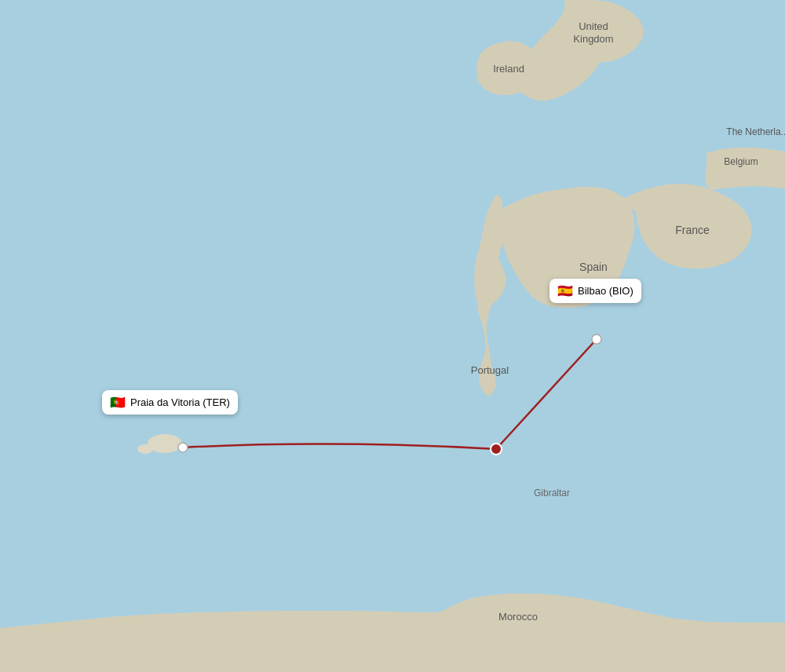  I want to click on uk-label: United, so click(593, 27).